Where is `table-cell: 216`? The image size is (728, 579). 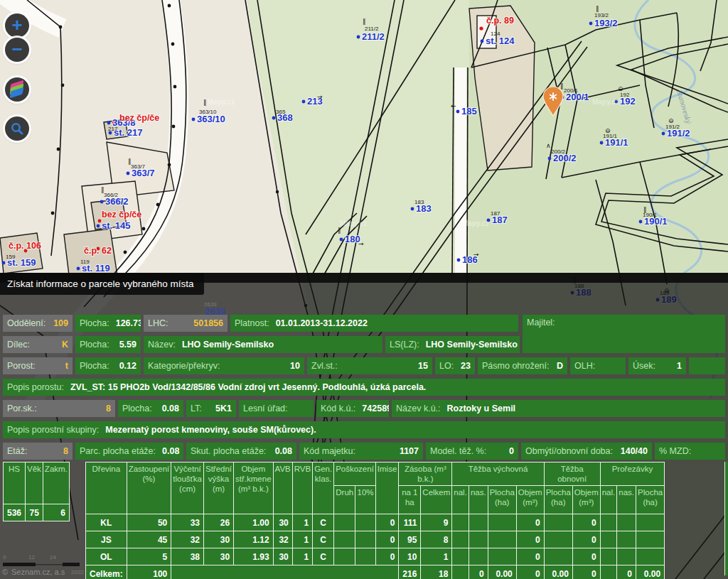
table-cell: 216 is located at coordinates (410, 573).